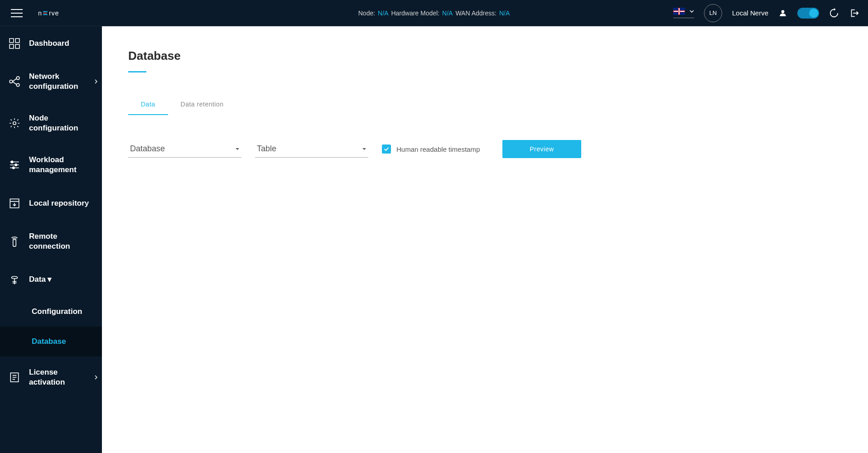  I want to click on reboot-icon, so click(834, 13).